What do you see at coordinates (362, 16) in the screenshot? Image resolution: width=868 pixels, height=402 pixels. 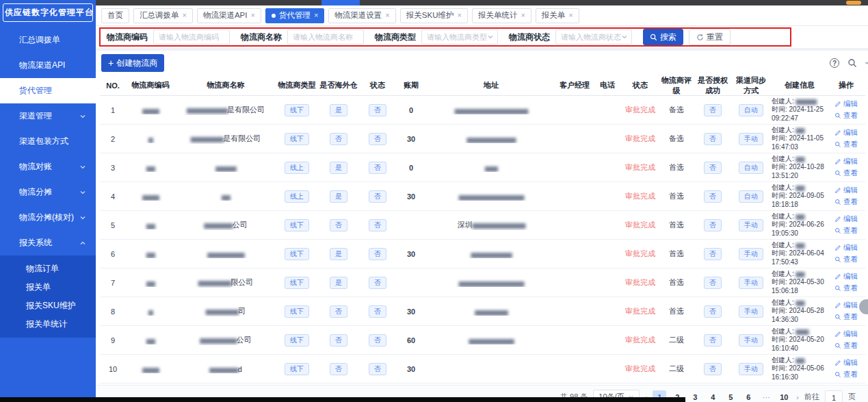 I see `tab-logistics-channel-settings: 物流渠道设置×` at bounding box center [362, 16].